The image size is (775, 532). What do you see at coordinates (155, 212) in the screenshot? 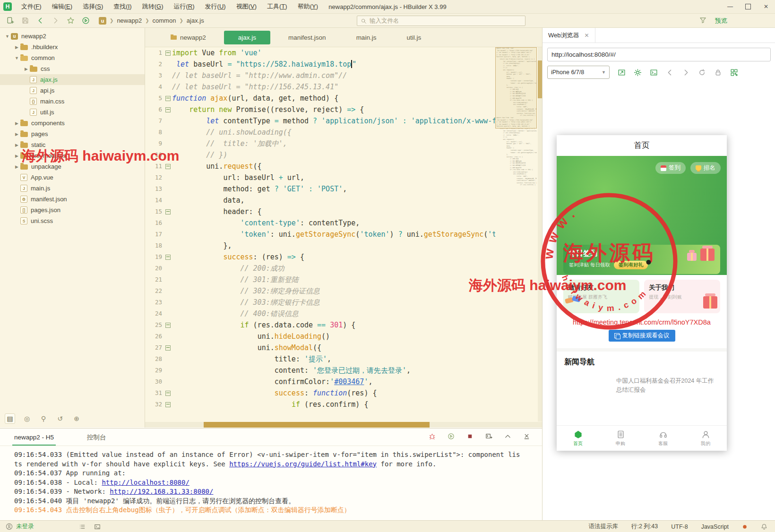
I see `line-number: 15` at bounding box center [155, 212].